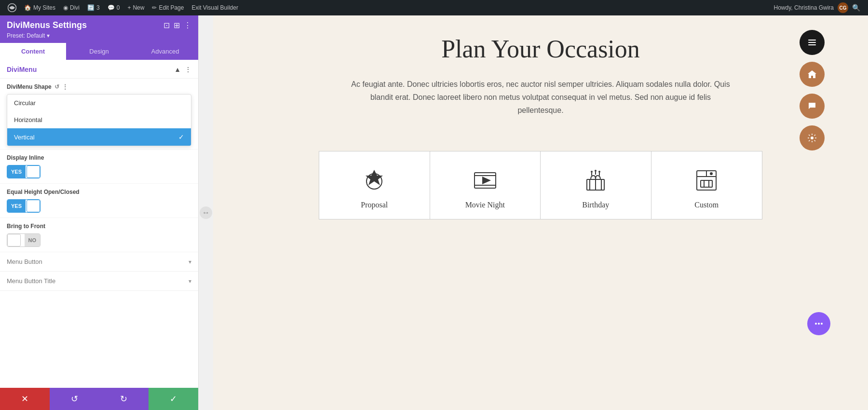 This screenshot has width=868, height=410. Describe the element at coordinates (181, 137) in the screenshot. I see `selected-checkmark: ✓` at that location.